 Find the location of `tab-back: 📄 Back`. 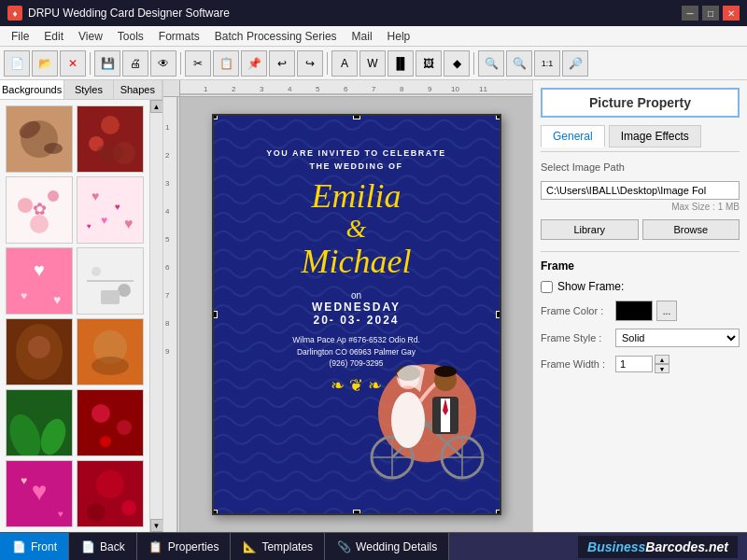

tab-back: 📄 Back is located at coordinates (103, 547).